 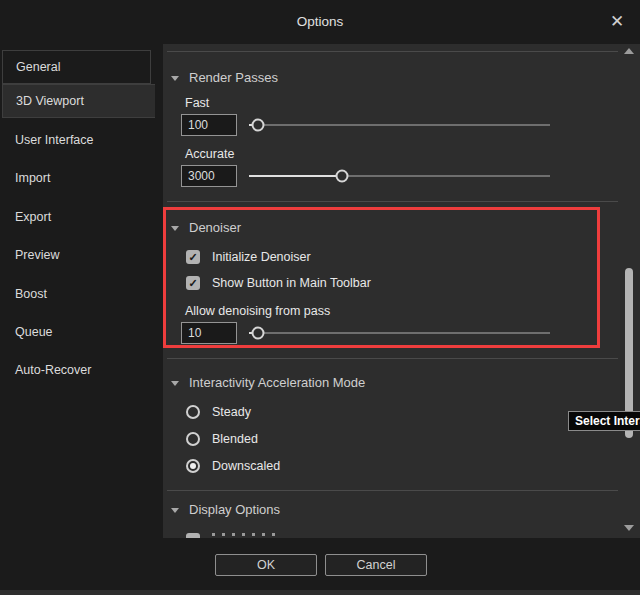 I want to click on section-title: Display Options, so click(x=234, y=510).